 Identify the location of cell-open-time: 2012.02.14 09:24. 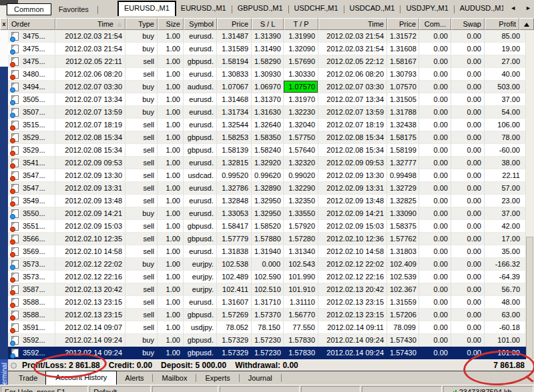
(91, 353).